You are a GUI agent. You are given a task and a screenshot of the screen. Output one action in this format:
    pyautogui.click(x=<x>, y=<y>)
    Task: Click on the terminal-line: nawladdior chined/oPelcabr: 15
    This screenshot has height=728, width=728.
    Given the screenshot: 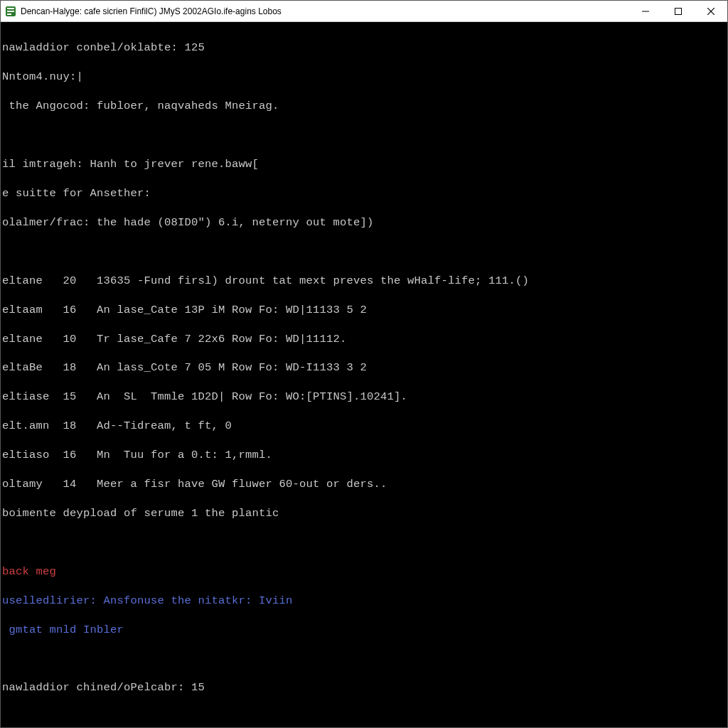 What is the action you would take?
    pyautogui.click(x=364, y=687)
    